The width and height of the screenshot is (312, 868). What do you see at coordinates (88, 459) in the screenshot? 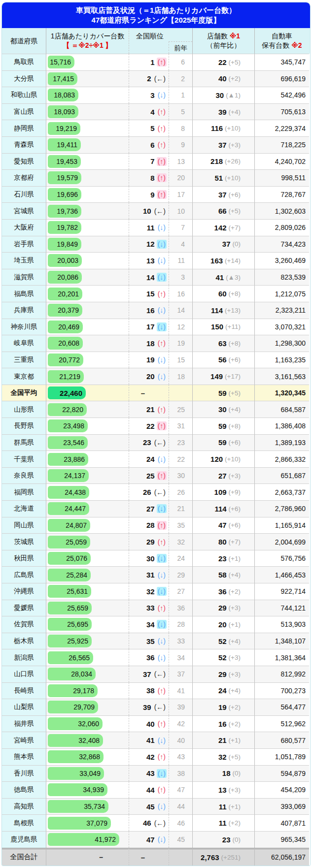
I see `coverage-cell: 23,886` at bounding box center [88, 459].